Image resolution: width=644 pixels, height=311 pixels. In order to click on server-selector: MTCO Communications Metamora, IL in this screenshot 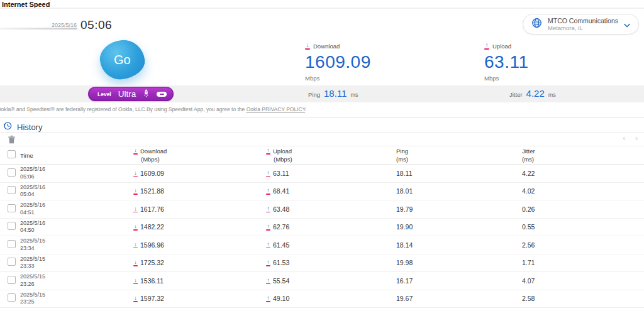, I will do `click(581, 24)`.